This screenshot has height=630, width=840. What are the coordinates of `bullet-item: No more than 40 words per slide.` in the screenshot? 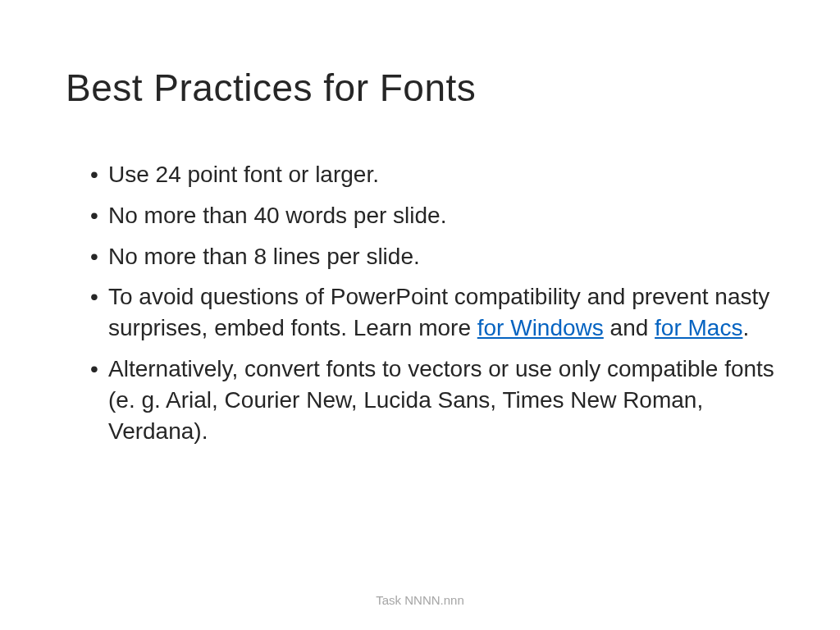 It's located at (432, 216).